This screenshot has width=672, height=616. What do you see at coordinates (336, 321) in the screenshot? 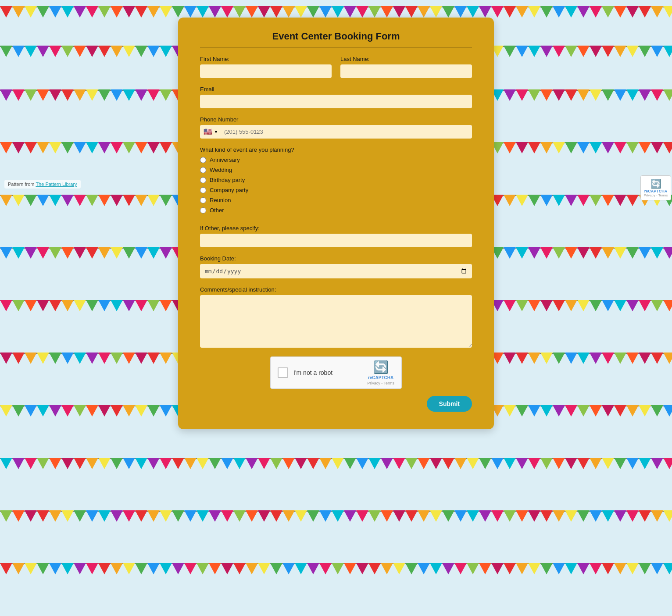
I see `comments-input` at bounding box center [336, 321].